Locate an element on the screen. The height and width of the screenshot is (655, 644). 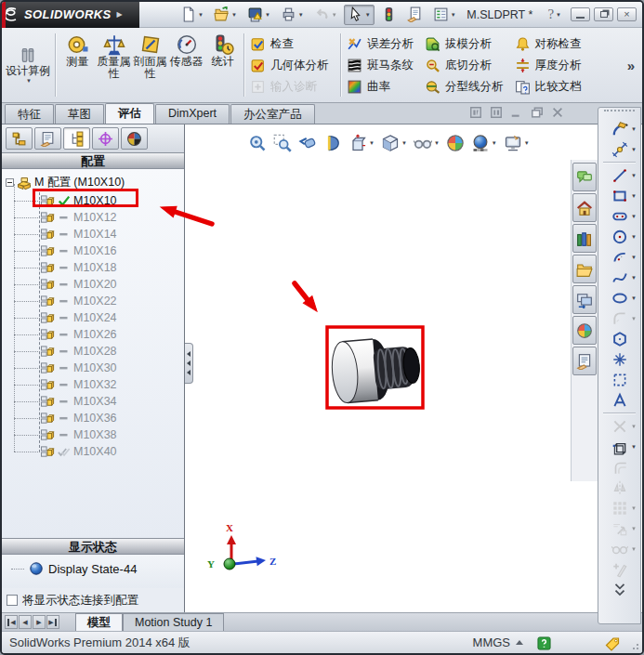
ribbon-analysis-button: 斑马条纹 is located at coordinates (380, 65).